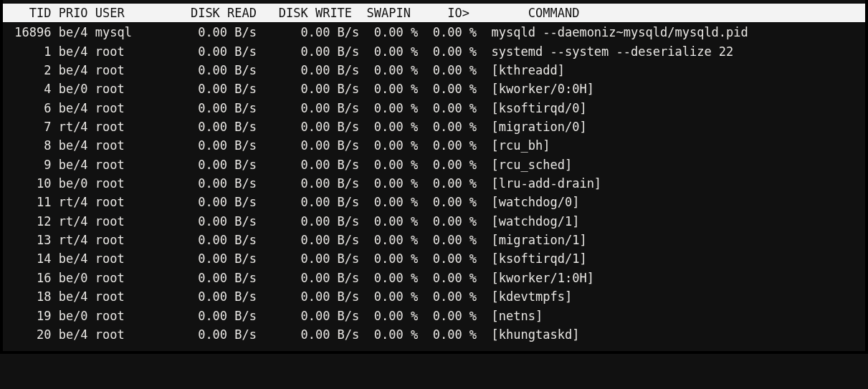 This screenshot has width=868, height=389. What do you see at coordinates (33, 127) in the screenshot?
I see `cell-tid: 7` at bounding box center [33, 127].